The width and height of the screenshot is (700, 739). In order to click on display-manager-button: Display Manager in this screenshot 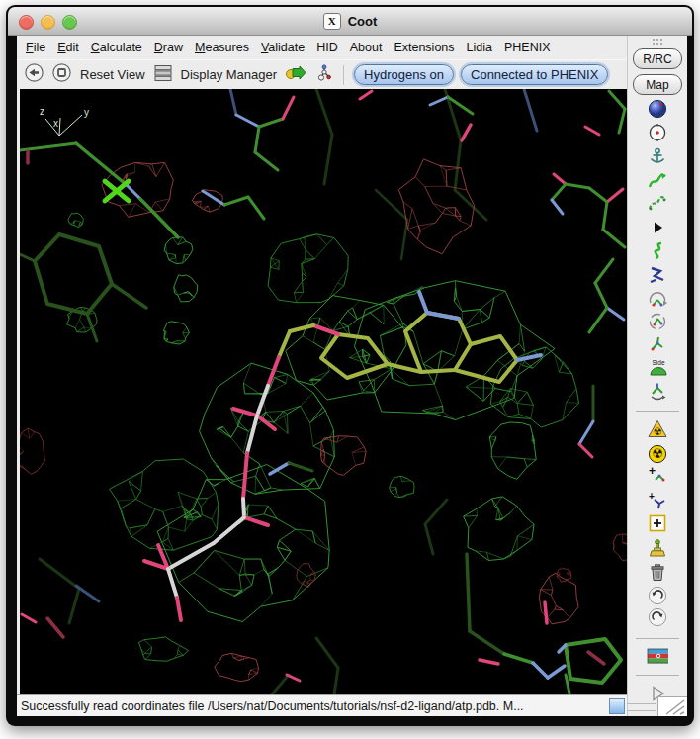, I will do `click(229, 75)`.